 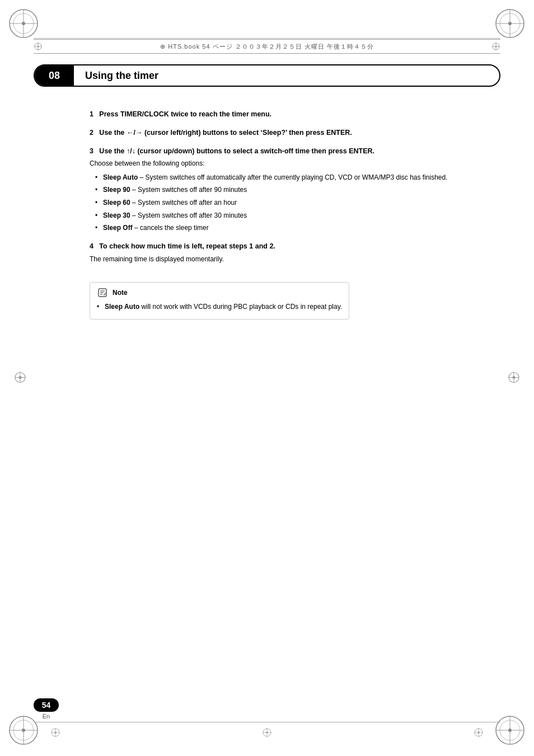 What do you see at coordinates (287, 203) in the screenshot?
I see `sleep-option-60: Sleep 60 – System switches off after an …` at bounding box center [287, 203].